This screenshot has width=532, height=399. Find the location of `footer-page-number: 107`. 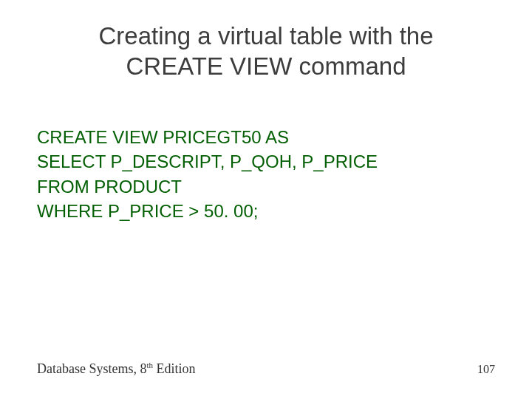

footer-page-number: 107 is located at coordinates (486, 369).